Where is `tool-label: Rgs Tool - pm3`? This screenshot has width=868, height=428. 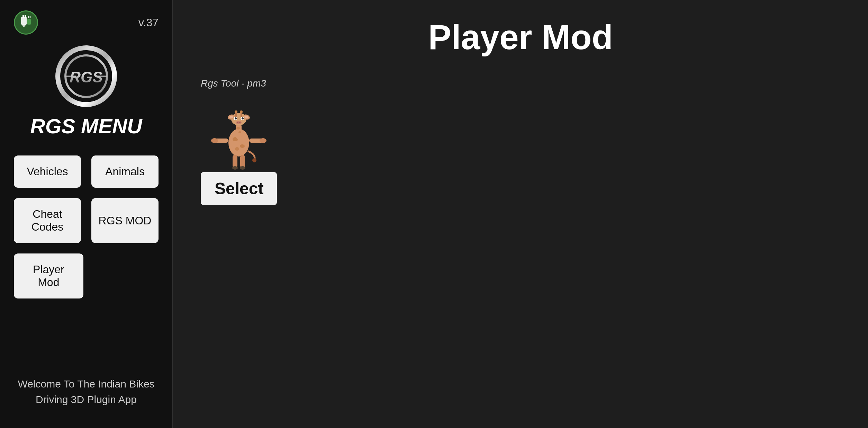 tool-label: Rgs Tool - pm3 is located at coordinates (521, 83).